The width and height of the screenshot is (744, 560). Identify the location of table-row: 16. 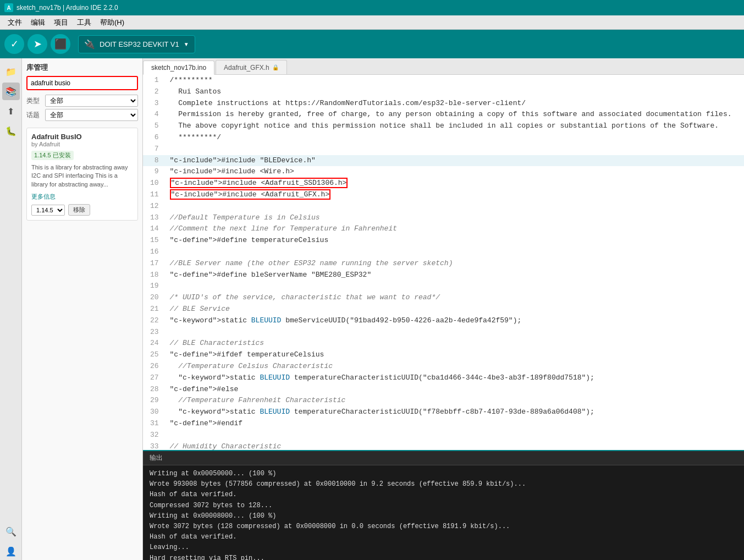
(443, 252).